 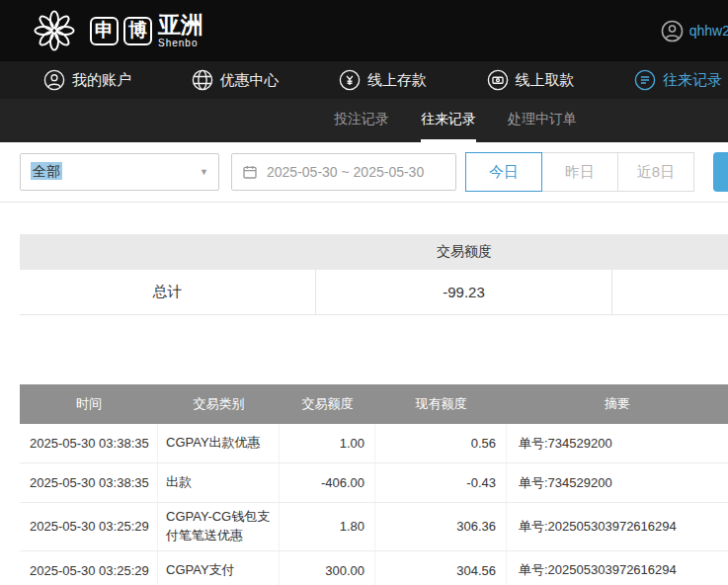 What do you see at coordinates (102, 81) in the screenshot?
I see `nav-item-label: 我的账户` at bounding box center [102, 81].